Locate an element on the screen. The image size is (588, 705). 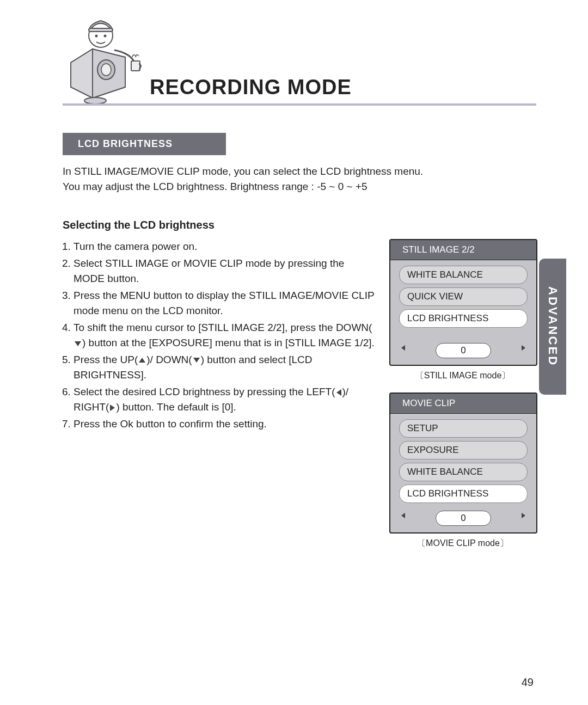
caption-text: STILL IMAGE mode is located at coordinates (463, 376).